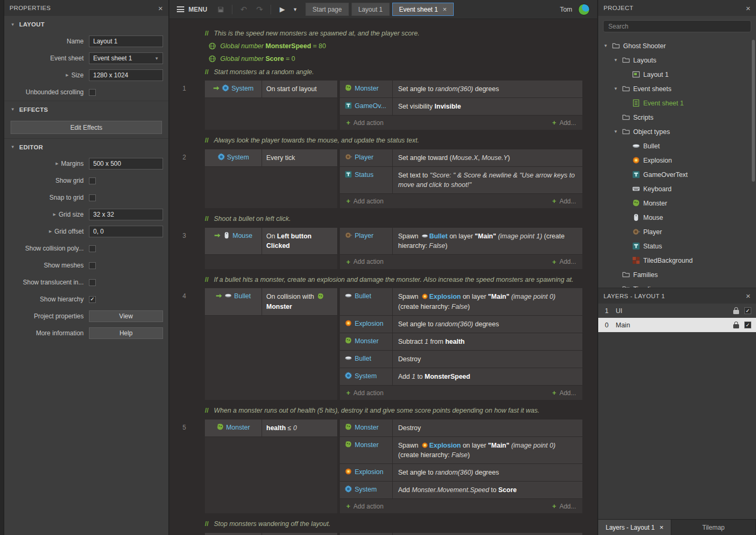  Describe the element at coordinates (271, 534) in the screenshot. I see `event-condition: MonsterIs outside layout` at that location.